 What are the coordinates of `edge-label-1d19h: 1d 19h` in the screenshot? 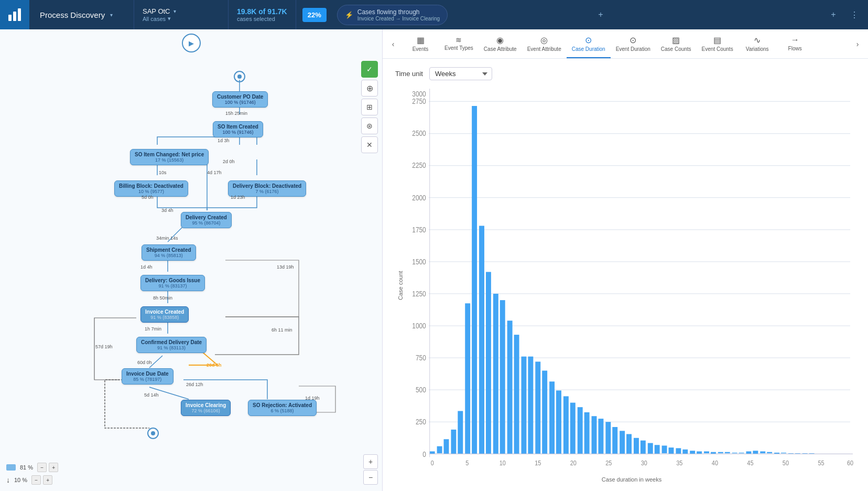 It's located at (312, 398).